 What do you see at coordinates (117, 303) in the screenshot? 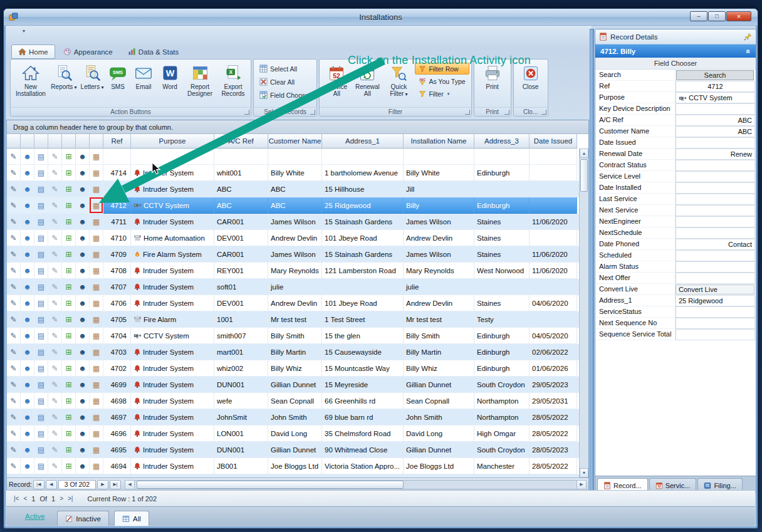
I see `cell-ref: 4706` at bounding box center [117, 303].